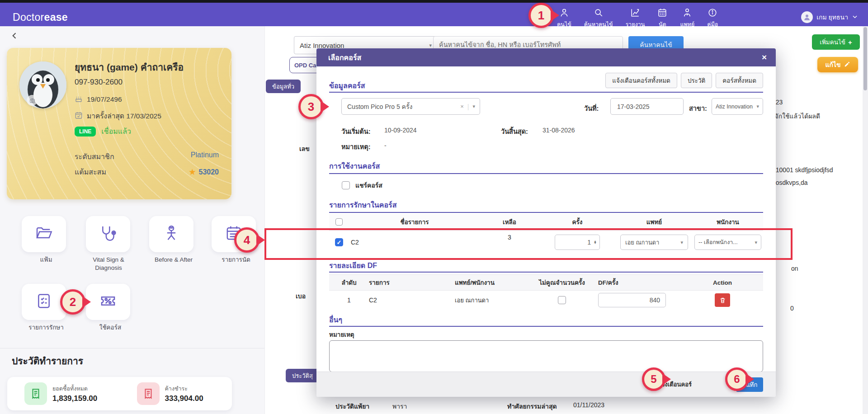 The image size is (868, 414). I want to click on nav-item-label: ค้นหาคนไข้, so click(599, 24).